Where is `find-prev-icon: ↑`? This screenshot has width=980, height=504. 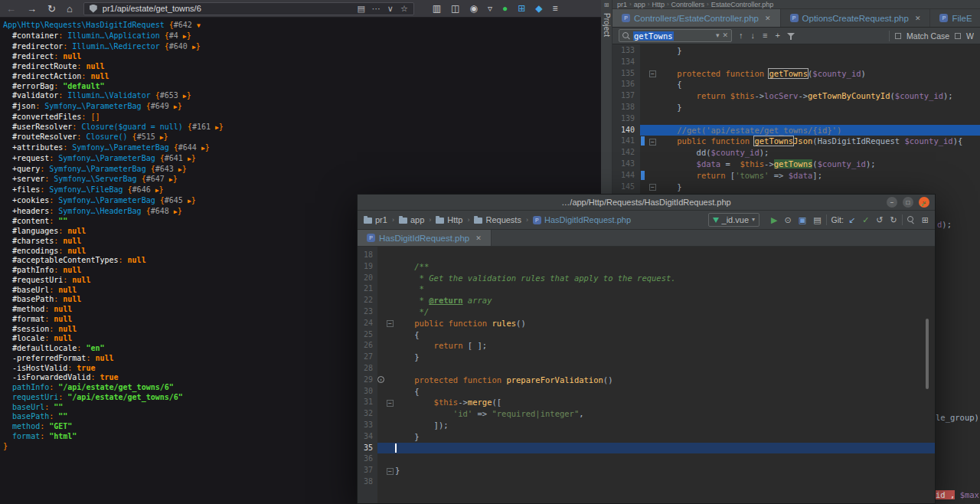
find-prev-icon: ↑ is located at coordinates (741, 35).